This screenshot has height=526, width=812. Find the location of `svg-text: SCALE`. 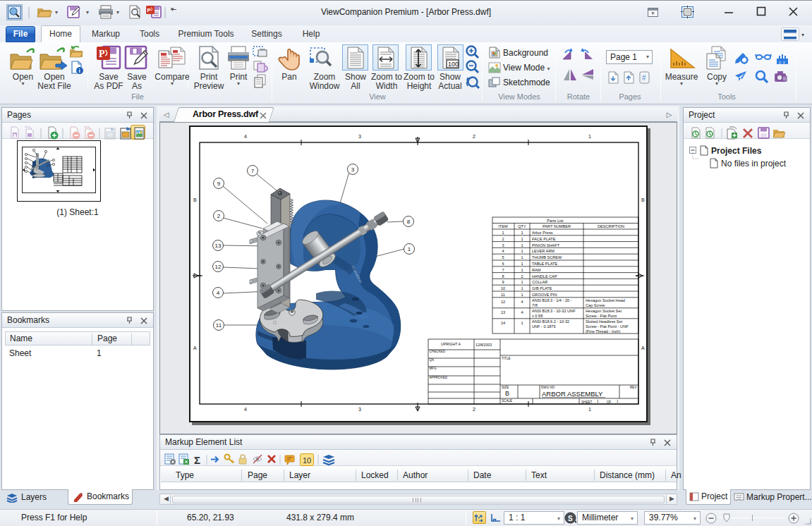

svg-text: SCALE is located at coordinates (507, 400).